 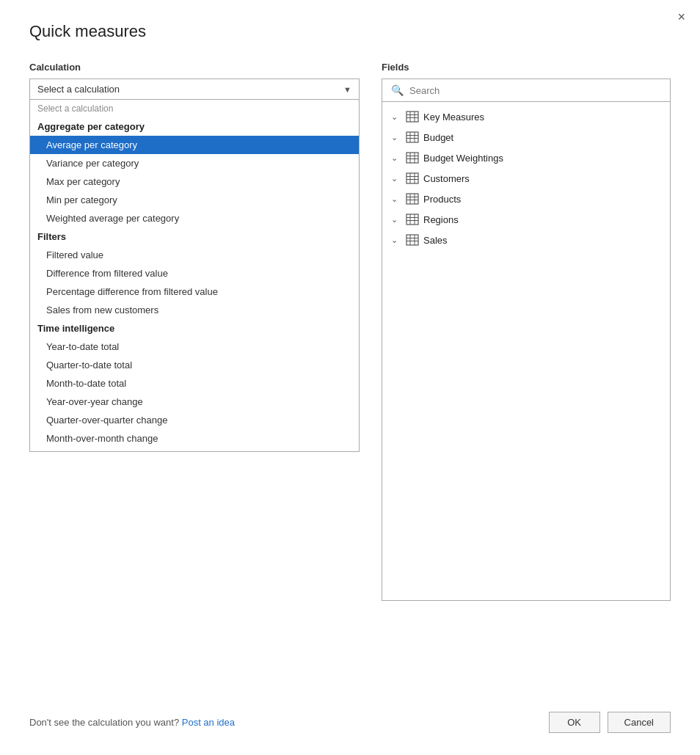 I want to click on list-placeholder: Select a calculation, so click(x=194, y=109).